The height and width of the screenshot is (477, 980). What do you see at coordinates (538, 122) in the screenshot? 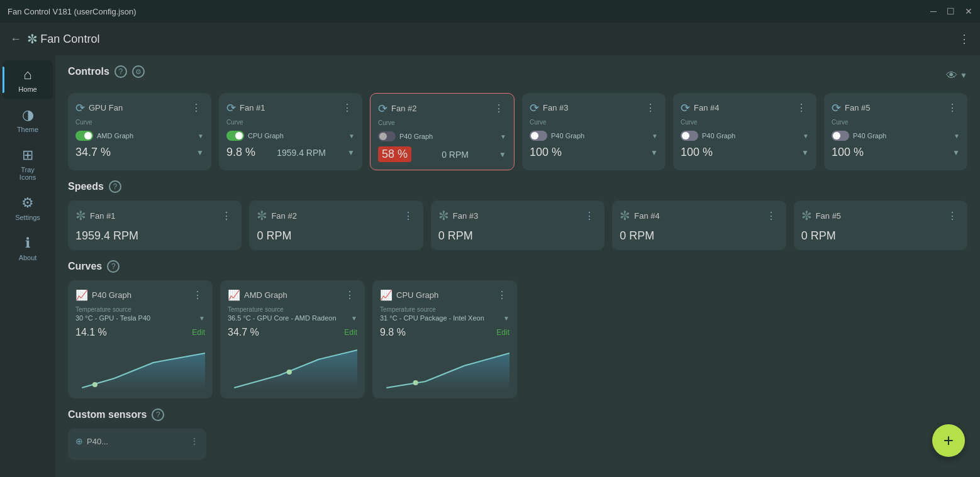
I see `fan3-curve-label: Curve` at bounding box center [538, 122].